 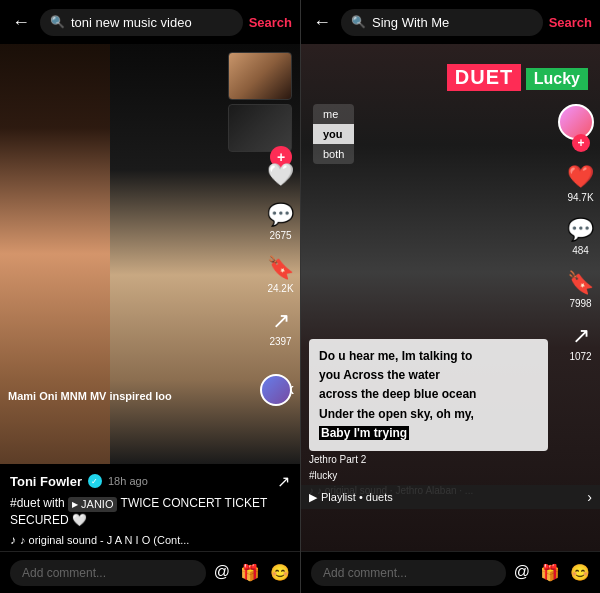 What do you see at coordinates (522, 572) in the screenshot?
I see `right-at-icon: @` at bounding box center [522, 572].